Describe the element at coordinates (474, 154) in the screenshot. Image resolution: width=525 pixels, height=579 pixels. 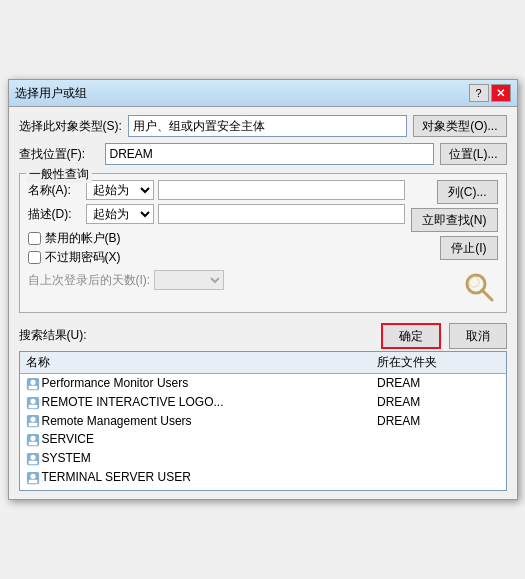
I see `location-button: 位置(L)...` at that location.